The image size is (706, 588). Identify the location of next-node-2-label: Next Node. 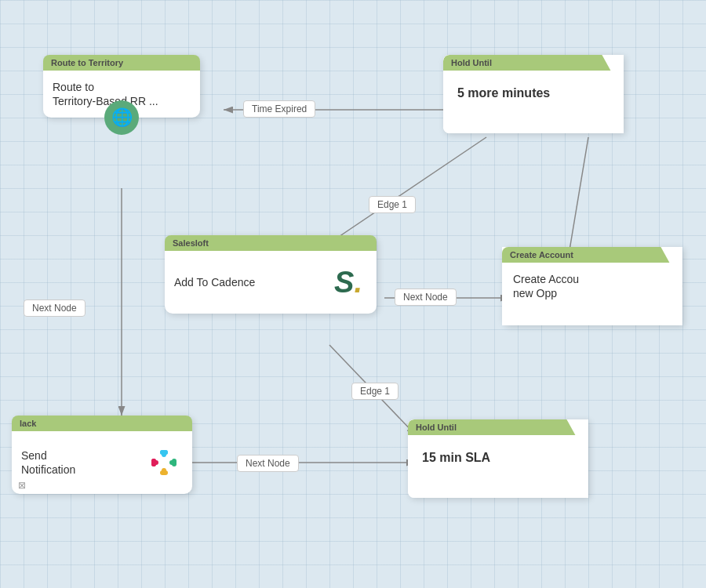
(425, 297).